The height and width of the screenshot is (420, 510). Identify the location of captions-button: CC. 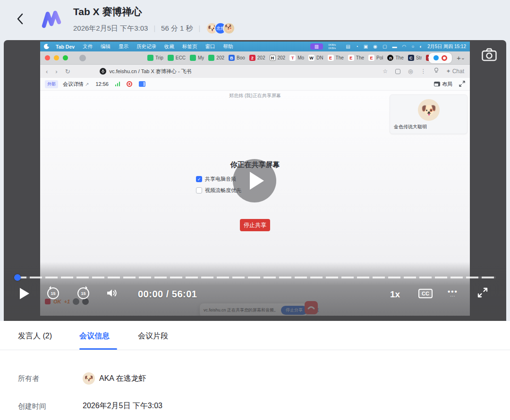
(425, 294).